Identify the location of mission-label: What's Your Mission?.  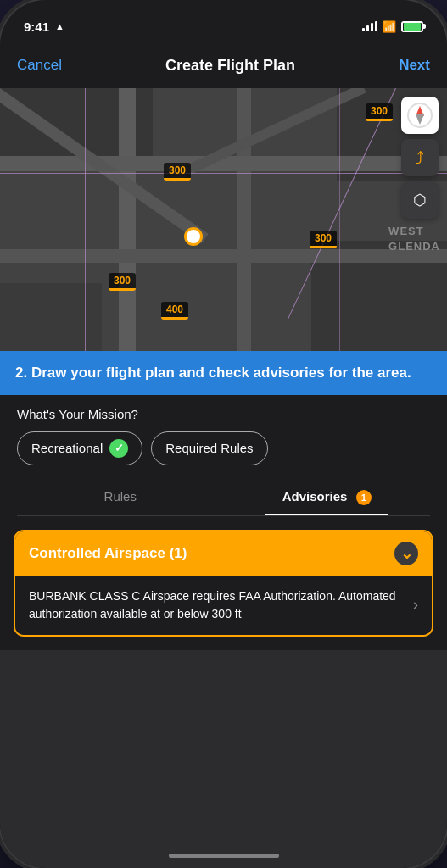
(224, 414).